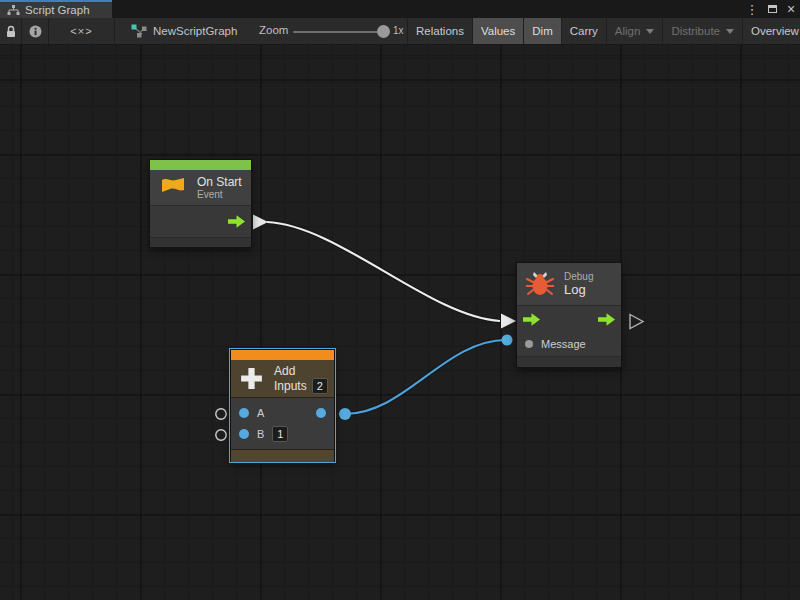  What do you see at coordinates (244, 413) in the screenshot?
I see `port-a-icon` at bounding box center [244, 413].